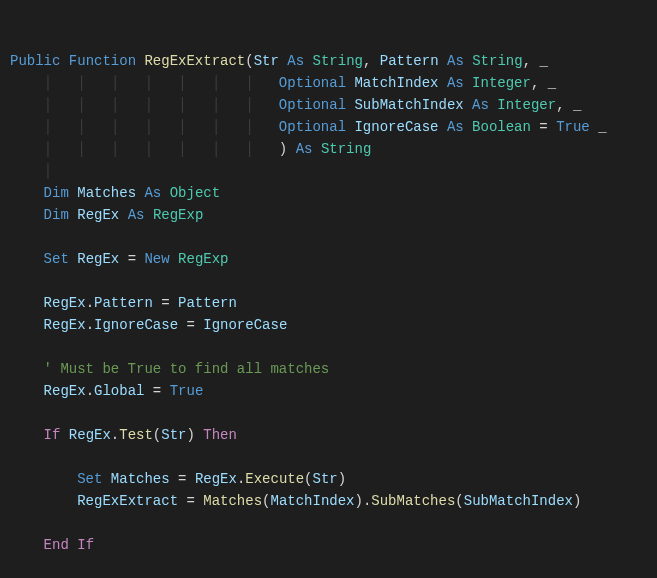 This screenshot has width=657, height=578. I want to click on variable: IgnoreCase, so click(245, 325).